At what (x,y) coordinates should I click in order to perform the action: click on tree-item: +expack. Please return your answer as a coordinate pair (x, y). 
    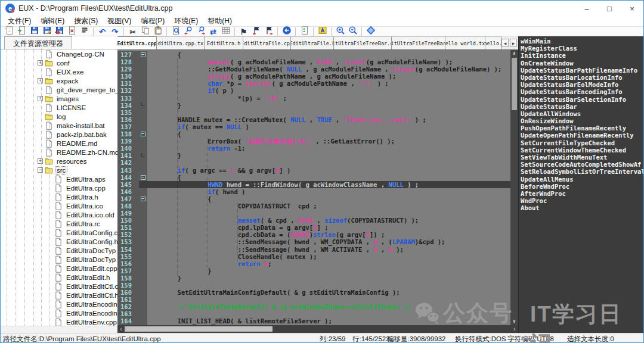
    Looking at the image, I should click on (59, 81).